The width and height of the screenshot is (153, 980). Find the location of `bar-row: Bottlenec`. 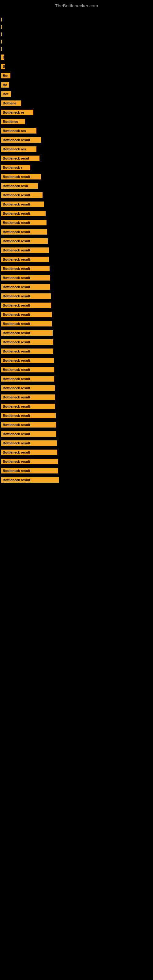

bar-row: Bottlenec is located at coordinates (76, 122).